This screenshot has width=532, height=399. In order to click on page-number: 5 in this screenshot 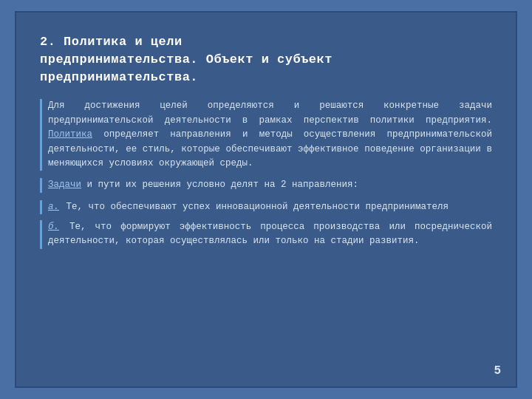, I will do `click(497, 371)`.